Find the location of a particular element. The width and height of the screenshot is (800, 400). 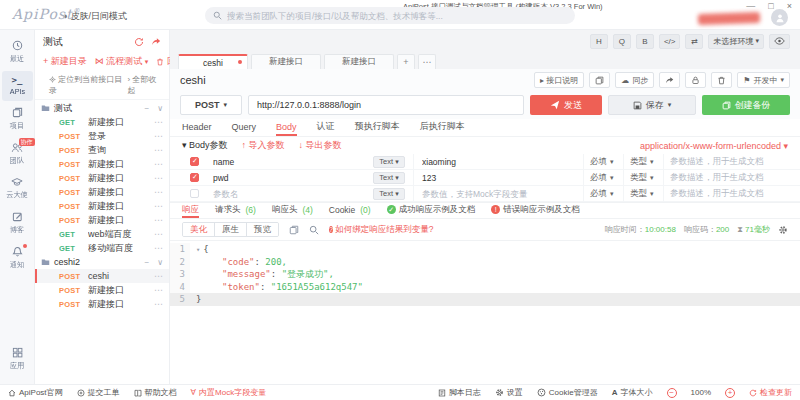

mode-raw: 原生 is located at coordinates (231, 230).